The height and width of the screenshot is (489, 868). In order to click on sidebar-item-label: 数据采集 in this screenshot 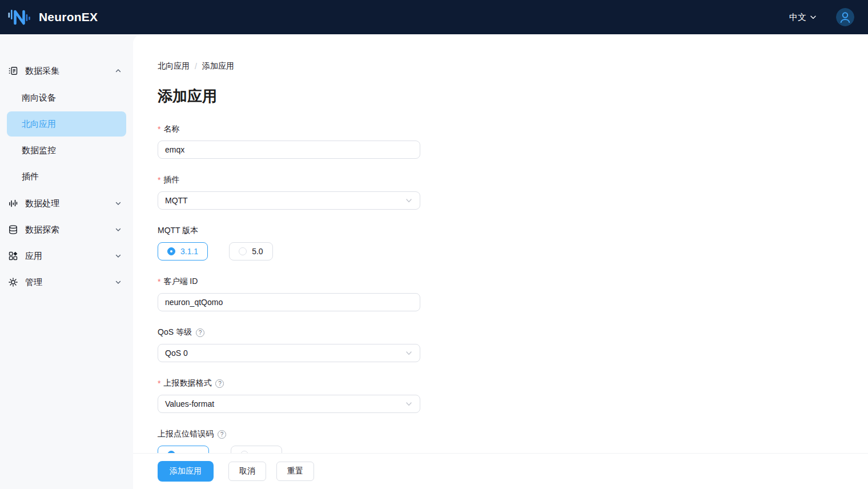, I will do `click(42, 71)`.